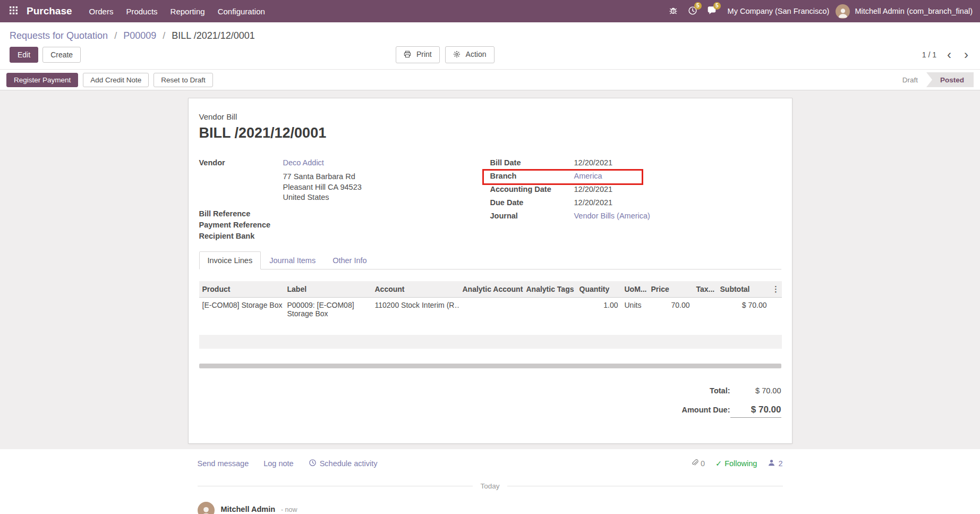 This screenshot has height=514, width=980. Describe the element at coordinates (490, 366) in the screenshot. I see `table-horizontal-scrollbar` at that location.